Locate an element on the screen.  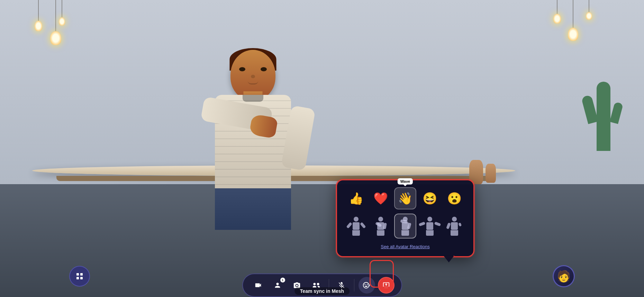
gesture-wave-silhouette is located at coordinates (405, 226).